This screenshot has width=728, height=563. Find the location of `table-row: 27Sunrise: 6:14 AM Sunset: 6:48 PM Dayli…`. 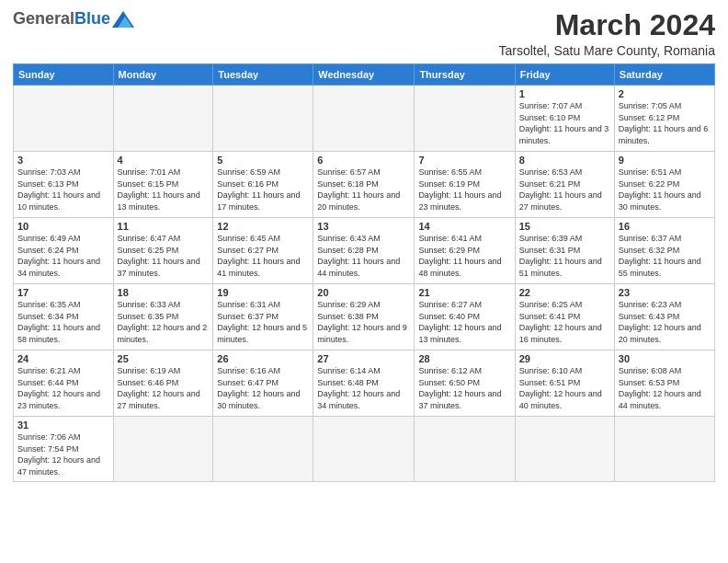

table-row: 27Sunrise: 6:14 AM Sunset: 6:48 PM Dayli… is located at coordinates (364, 384).